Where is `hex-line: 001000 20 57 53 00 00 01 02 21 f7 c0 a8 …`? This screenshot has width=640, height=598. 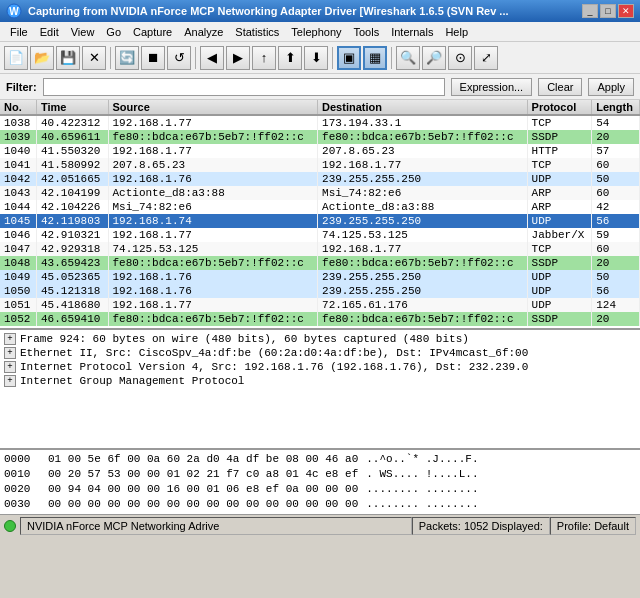 hex-line: 001000 20 57 53 00 00 01 02 21 f7 c0 a8 … is located at coordinates (320, 474).